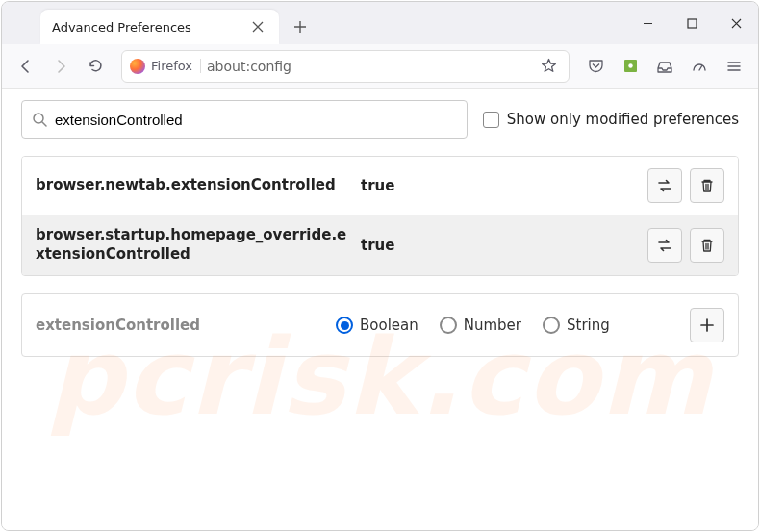 This screenshot has width=760, height=532. Describe the element at coordinates (692, 23) in the screenshot. I see `maximize-button` at that location.